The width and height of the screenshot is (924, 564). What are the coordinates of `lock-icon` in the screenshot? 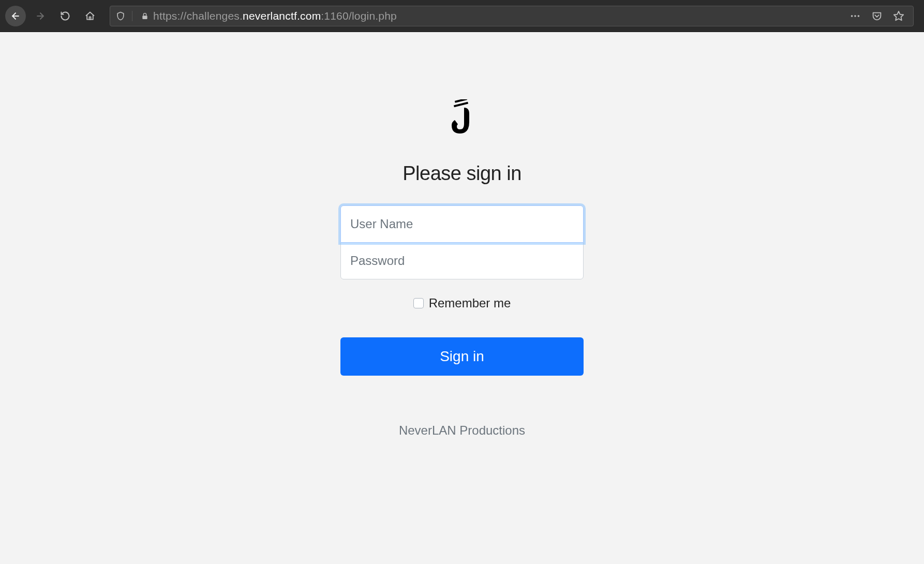 It's located at (145, 16).